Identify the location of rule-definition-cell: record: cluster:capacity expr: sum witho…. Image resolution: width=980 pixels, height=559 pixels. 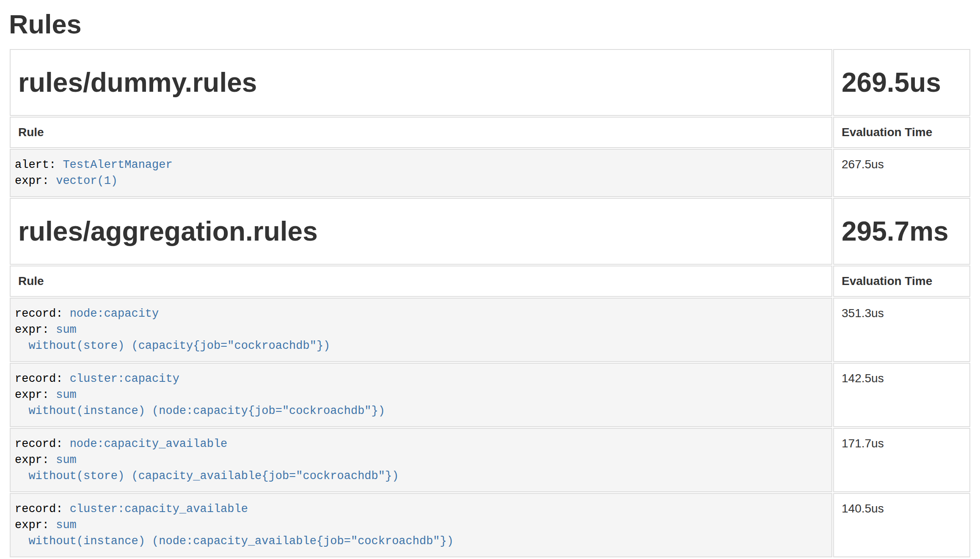
(421, 395).